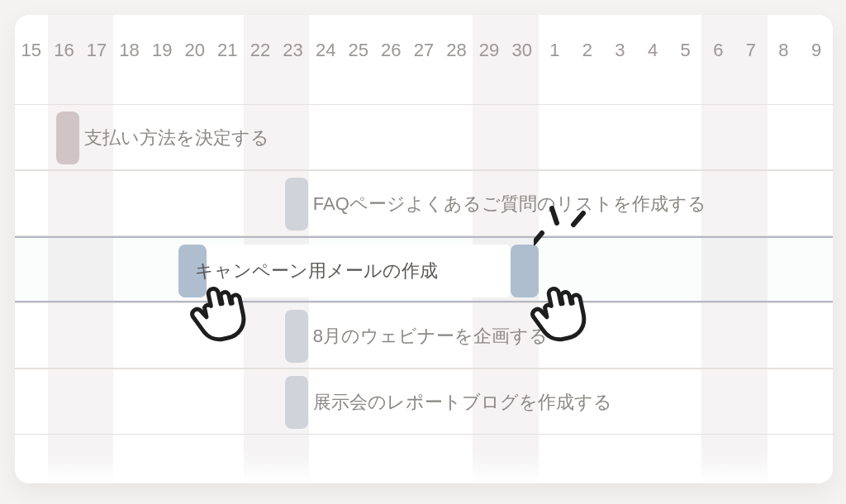  What do you see at coordinates (424, 335) in the screenshot?
I see `task-row: 8月のウェビナーを企画する` at bounding box center [424, 335].